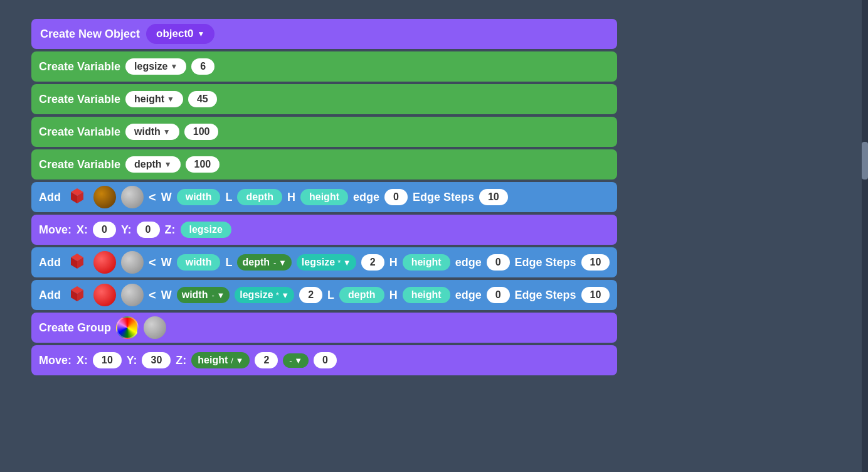 Image resolution: width=868 pixels, height=472 pixels. I want to click on create-variable-label-4: Create Variable, so click(80, 164).